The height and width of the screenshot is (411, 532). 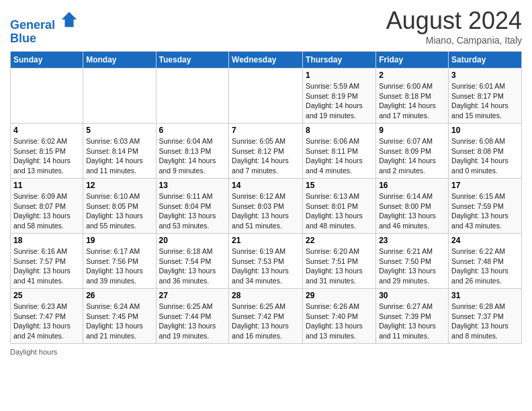 What do you see at coordinates (193, 185) in the screenshot?
I see `day-number: 13` at bounding box center [193, 185].